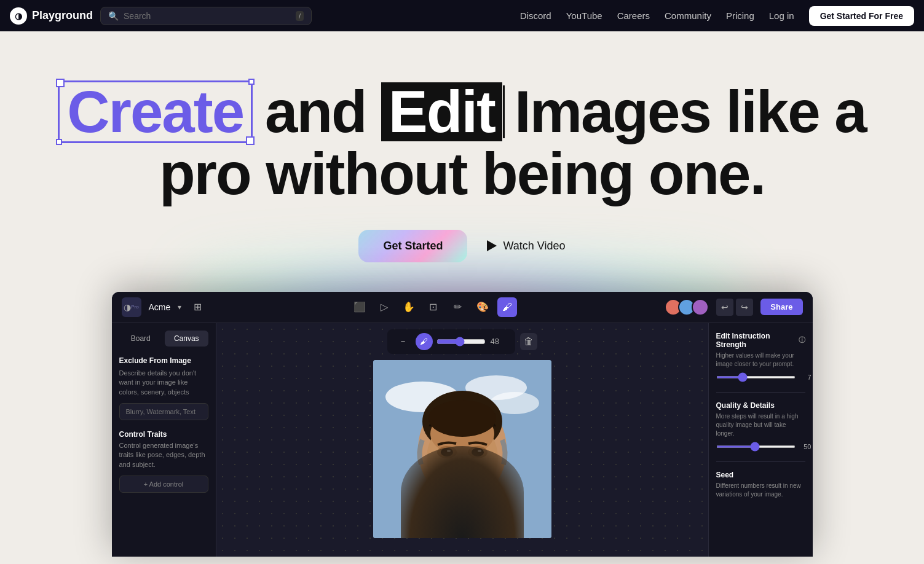 The height and width of the screenshot is (564, 924). I want to click on selection-handle-tr, so click(251, 82).